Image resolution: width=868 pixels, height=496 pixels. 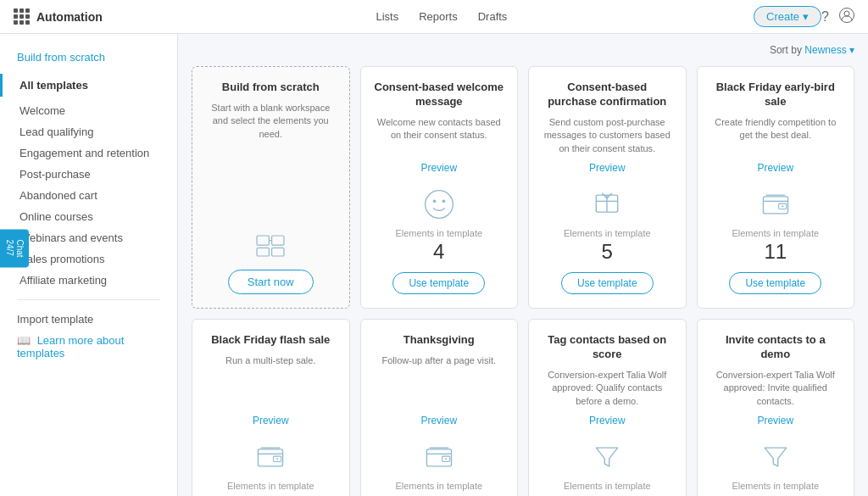 I want to click on start-now-button: Start now, so click(x=271, y=281).